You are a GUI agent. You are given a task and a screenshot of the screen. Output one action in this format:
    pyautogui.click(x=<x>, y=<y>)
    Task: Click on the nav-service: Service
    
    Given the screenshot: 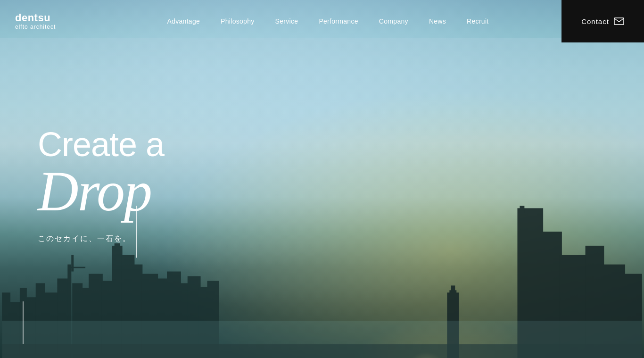 What is the action you would take?
    pyautogui.click(x=287, y=21)
    